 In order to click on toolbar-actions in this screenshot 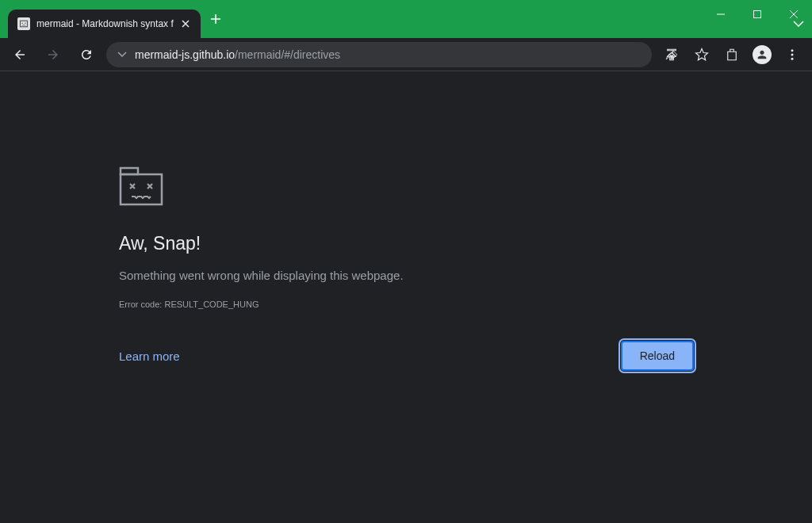, I will do `click(732, 55)`.